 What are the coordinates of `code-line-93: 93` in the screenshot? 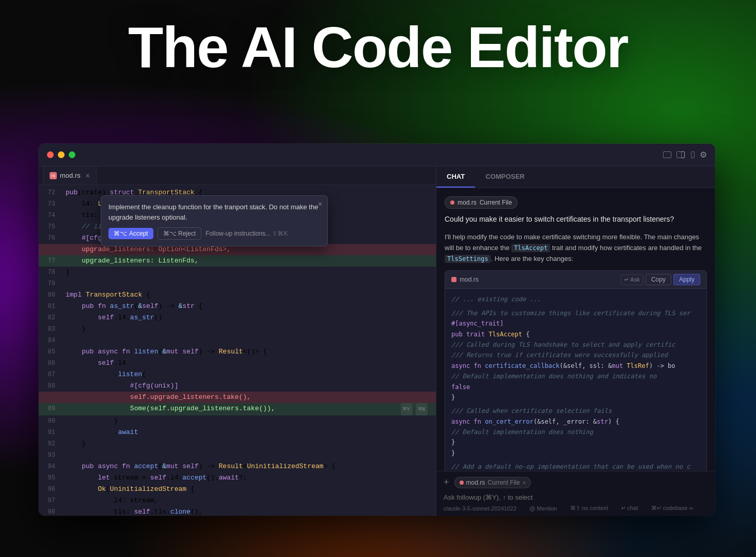 It's located at (238, 455).